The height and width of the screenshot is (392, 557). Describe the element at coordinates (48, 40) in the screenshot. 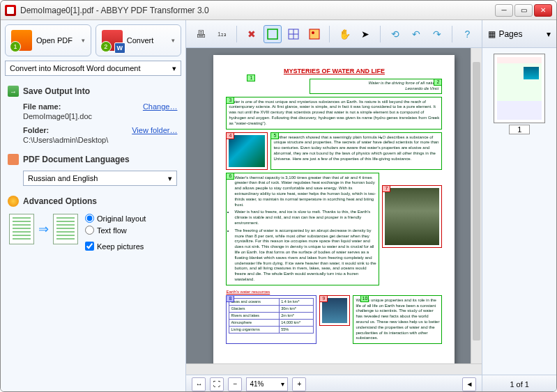

I see `open-pdf-button: Open PDF ▾` at that location.